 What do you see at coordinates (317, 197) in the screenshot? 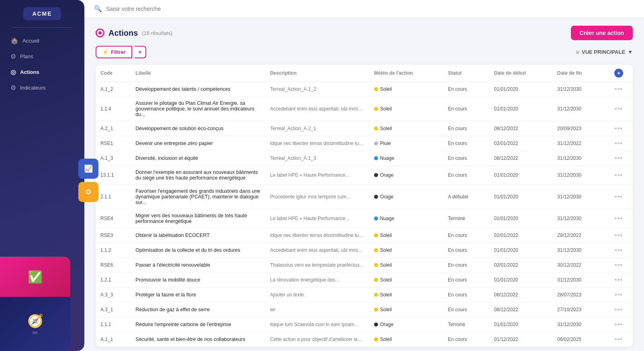
I see `cell-desc: Procedente igitur mox tempore cum...` at bounding box center [317, 197].